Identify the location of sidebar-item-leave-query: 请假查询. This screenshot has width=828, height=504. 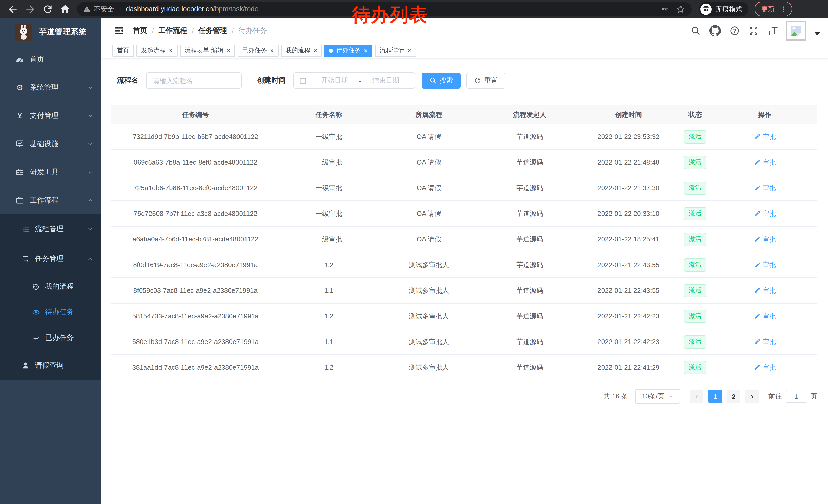
(50, 365).